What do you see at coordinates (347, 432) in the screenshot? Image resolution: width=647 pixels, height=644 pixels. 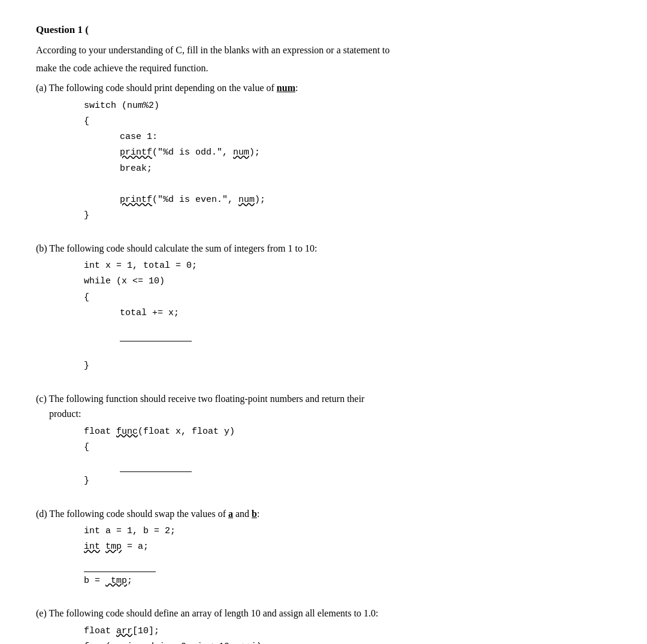 I see `code-float-func: float func(float x, float y)` at bounding box center [347, 432].